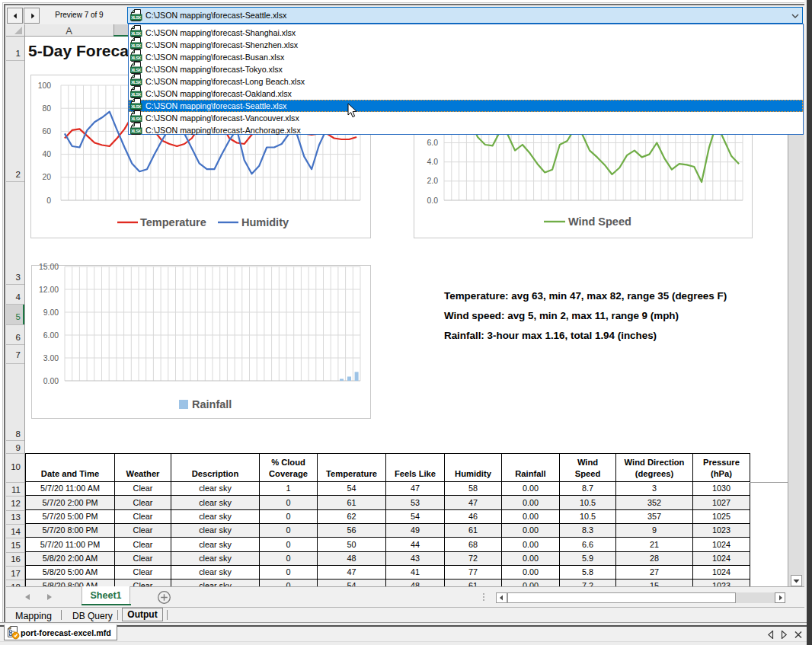 The height and width of the screenshot is (645, 812). What do you see at coordinates (46, 177) in the screenshot?
I see `svg-text: 20` at bounding box center [46, 177].